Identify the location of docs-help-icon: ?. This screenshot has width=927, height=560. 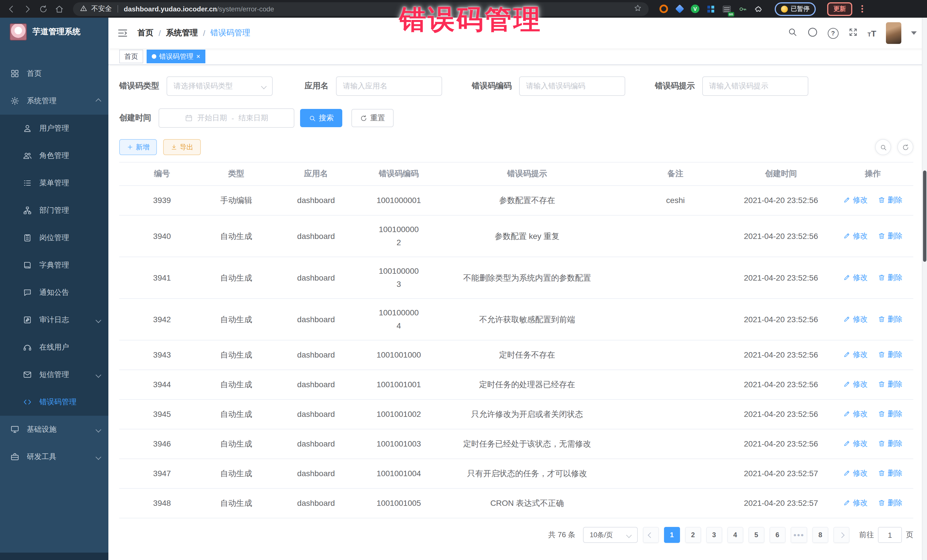
(833, 33).